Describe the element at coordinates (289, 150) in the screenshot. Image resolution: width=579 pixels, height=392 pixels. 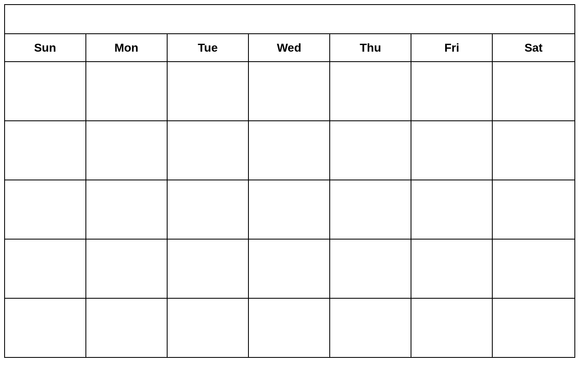
I see `cell-w2-wed` at that location.